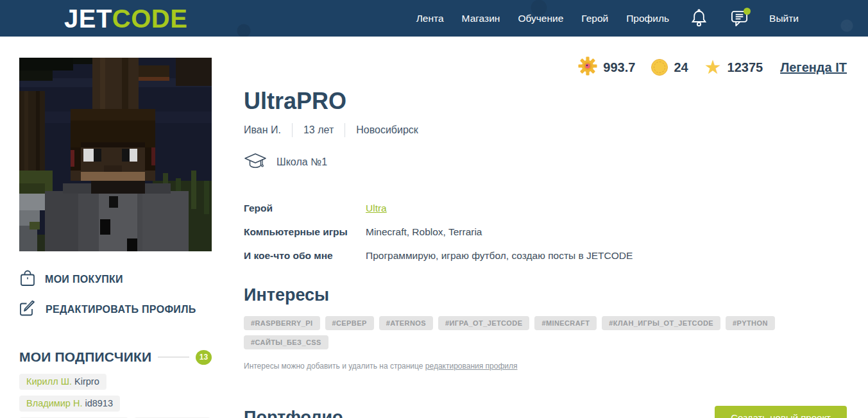 The image size is (868, 418). Describe the element at coordinates (262, 130) in the screenshot. I see `profile-name: Иван И.` at that location.